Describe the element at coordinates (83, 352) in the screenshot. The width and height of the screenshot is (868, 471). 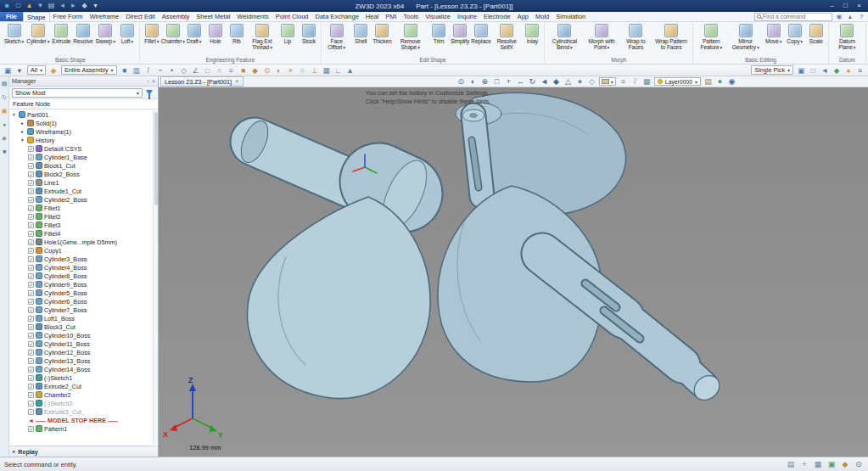
I see `tree-item-cylinder12-boss: ✓Cylinder12_Boss` at that location.